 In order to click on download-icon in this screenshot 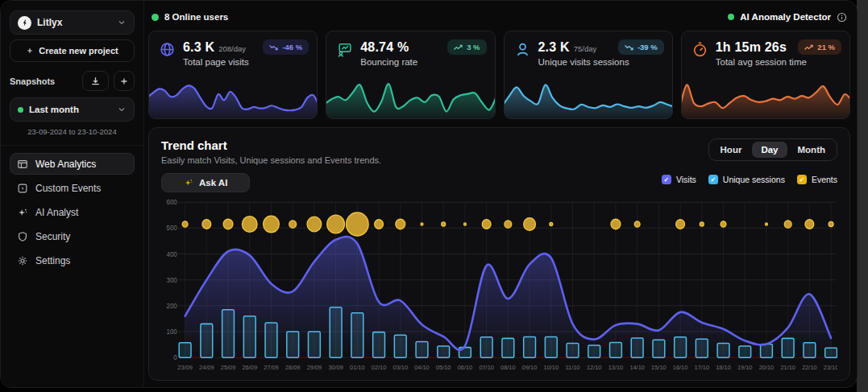, I will do `click(95, 80)`.